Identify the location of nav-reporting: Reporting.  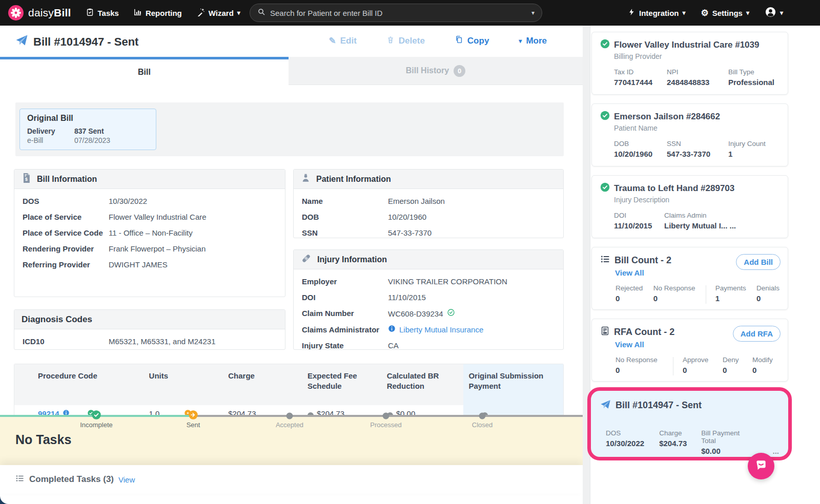
(158, 13).